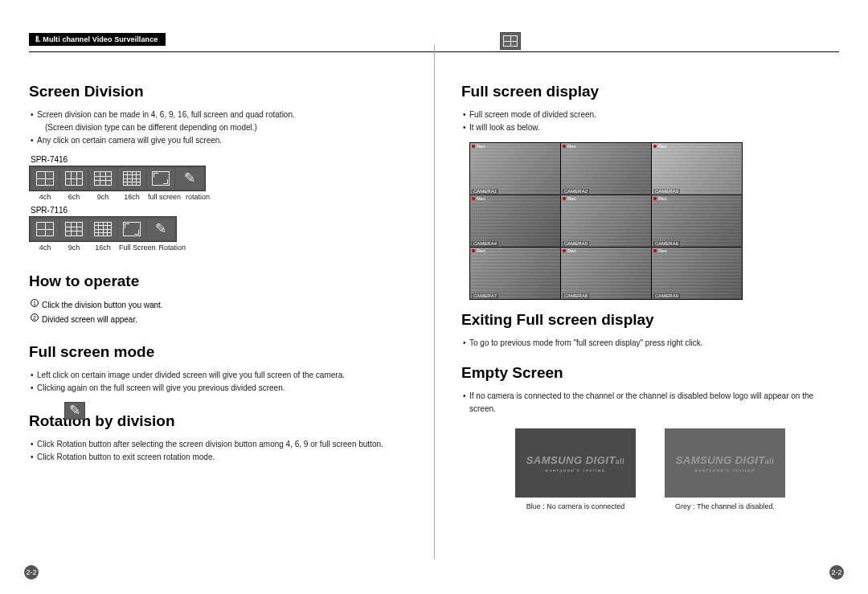 This screenshot has height=594, width=868. Describe the element at coordinates (221, 305) in the screenshot. I see `step: 1Click the division button you want.` at that location.